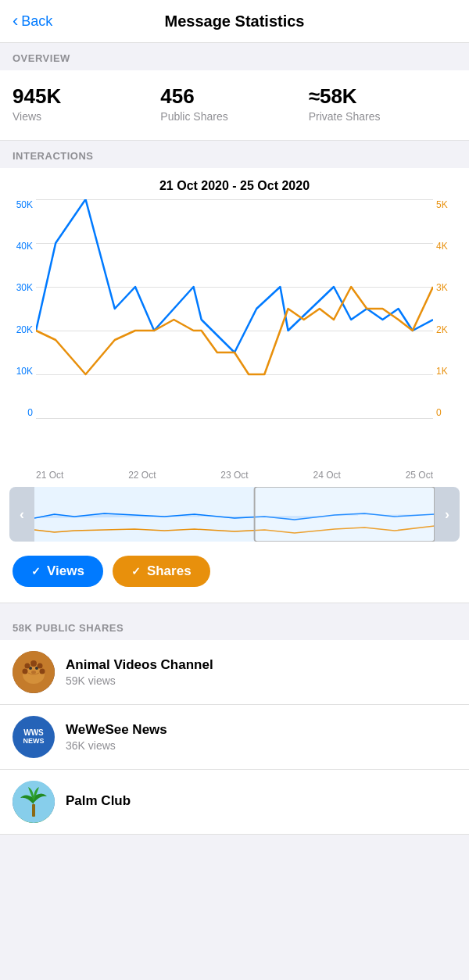  Describe the element at coordinates (58, 571) in the screenshot. I see `views-button: ✓ Views` at that location.